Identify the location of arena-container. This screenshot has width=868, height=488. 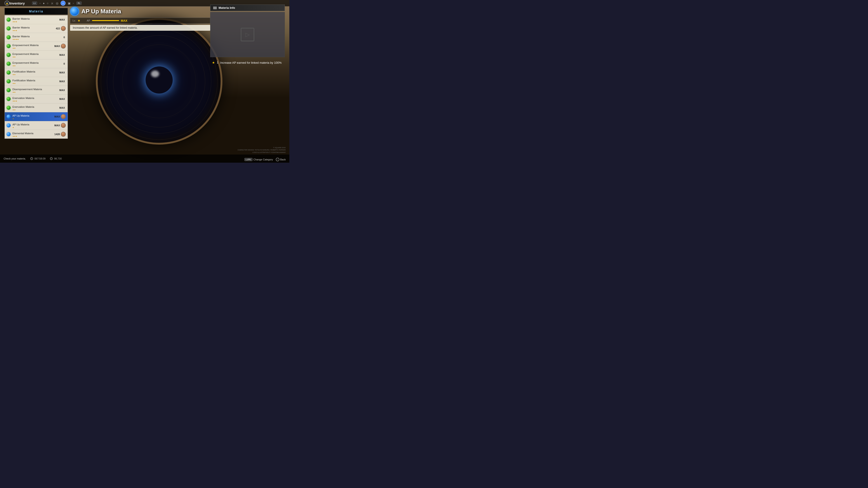
(159, 82).